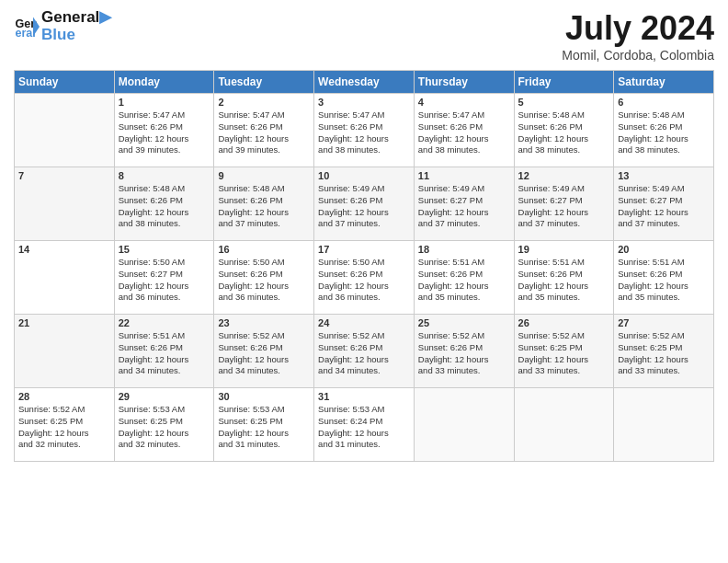 This screenshot has width=728, height=563. What do you see at coordinates (364, 249) in the screenshot?
I see `day-number: 17` at bounding box center [364, 249].